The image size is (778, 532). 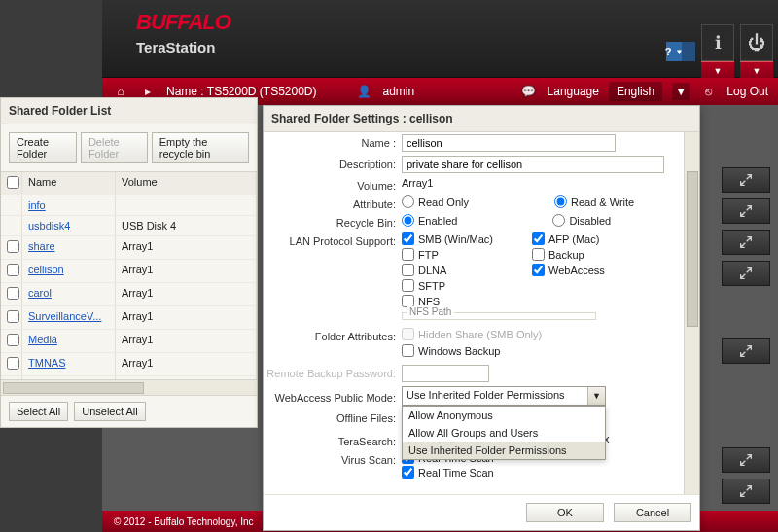 I want to click on table-row: info, so click(x=128, y=206).